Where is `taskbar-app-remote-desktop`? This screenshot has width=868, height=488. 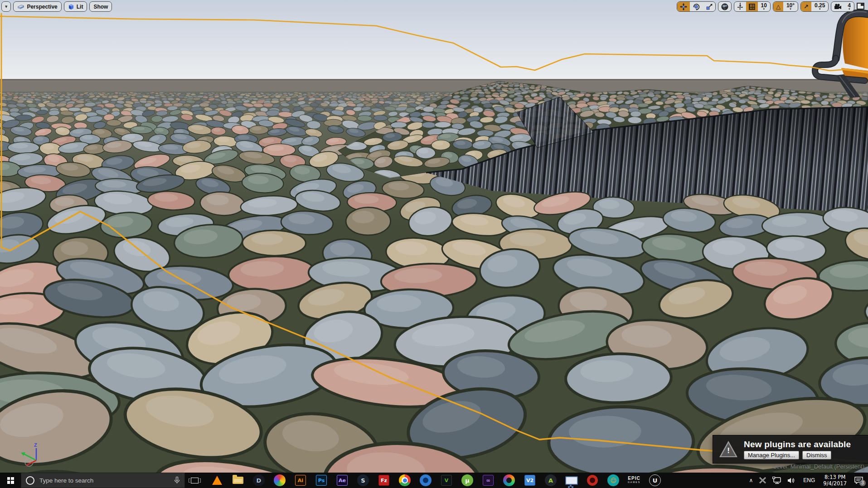
taskbar-app-remote-desktop is located at coordinates (572, 480).